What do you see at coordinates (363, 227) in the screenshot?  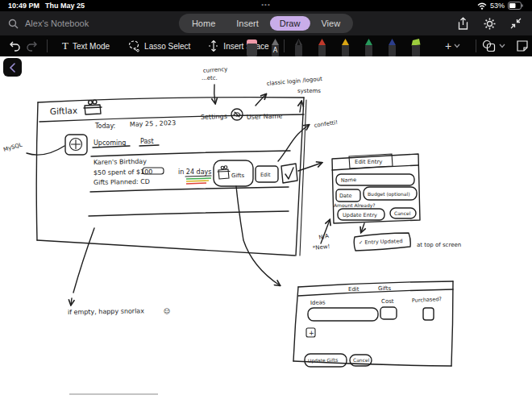 I see `panel-to-toast-arrow` at bounding box center [363, 227].